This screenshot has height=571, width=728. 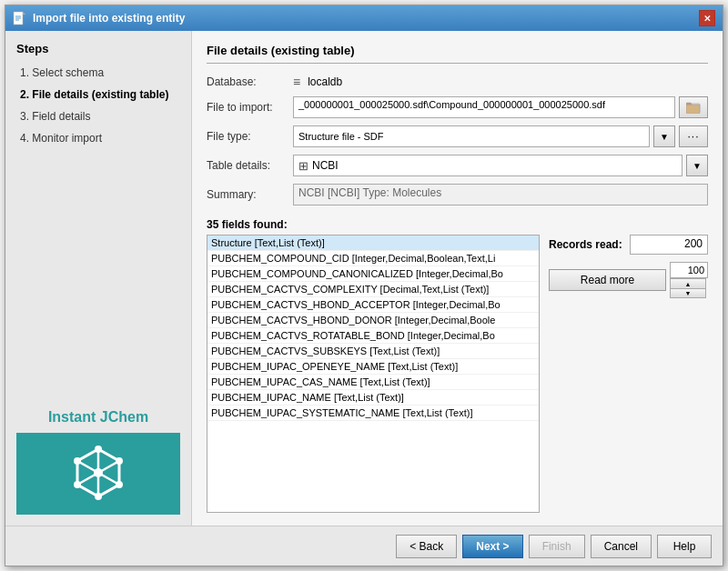 What do you see at coordinates (98, 95) in the screenshot?
I see `step-2: 2. File details (existing table)` at bounding box center [98, 95].